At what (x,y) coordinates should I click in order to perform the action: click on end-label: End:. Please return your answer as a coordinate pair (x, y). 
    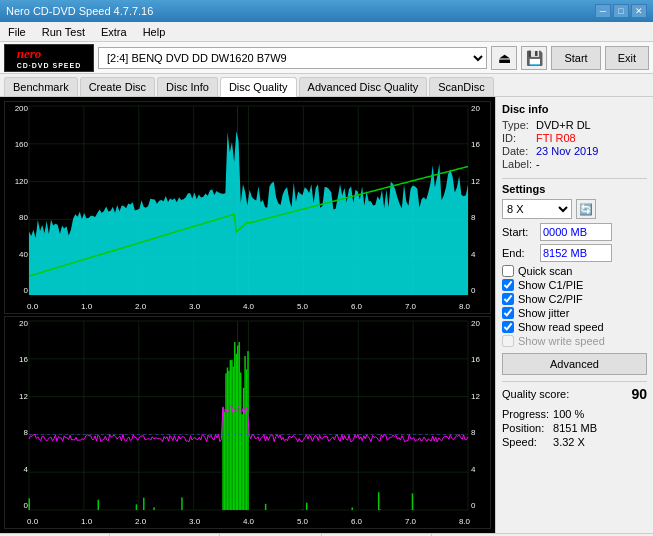
    Looking at the image, I should click on (519, 253).